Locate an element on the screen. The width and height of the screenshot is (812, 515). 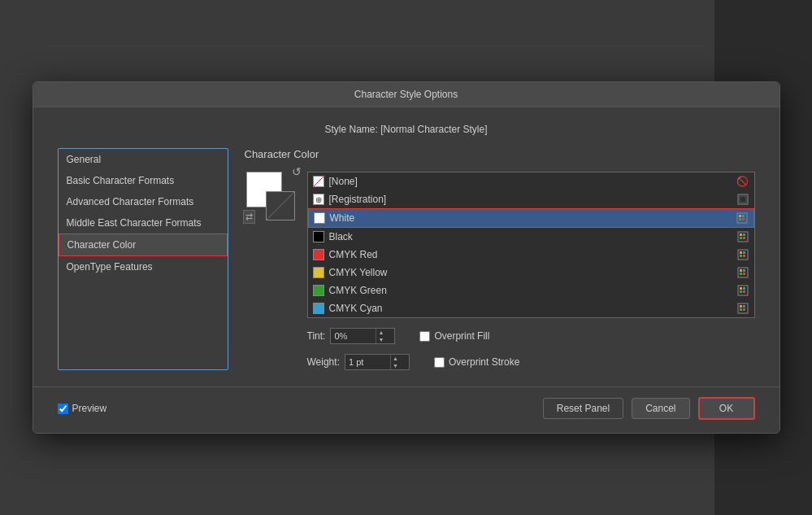
swap-icon: ⇄ is located at coordinates (249, 216).